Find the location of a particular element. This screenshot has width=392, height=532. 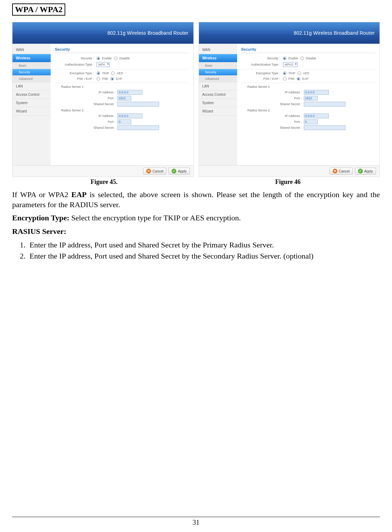

section-title: WPA / WPA2 is located at coordinates (39, 10).